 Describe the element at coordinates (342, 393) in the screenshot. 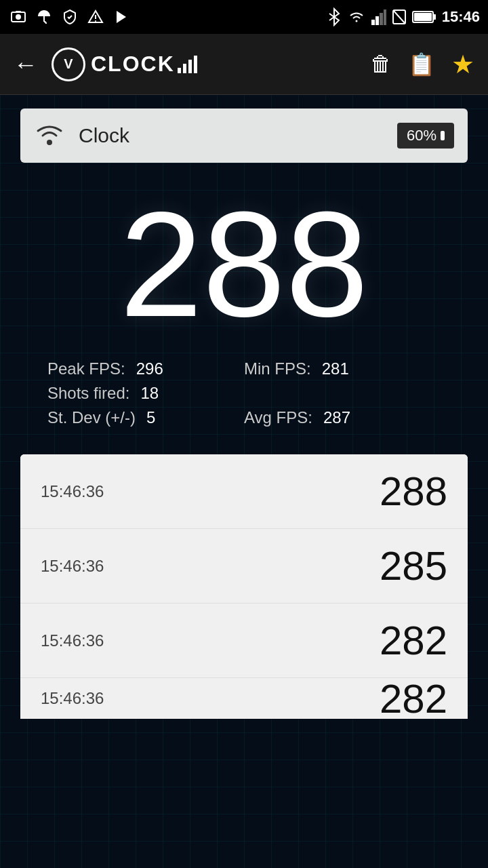

I see `empty-row` at that location.